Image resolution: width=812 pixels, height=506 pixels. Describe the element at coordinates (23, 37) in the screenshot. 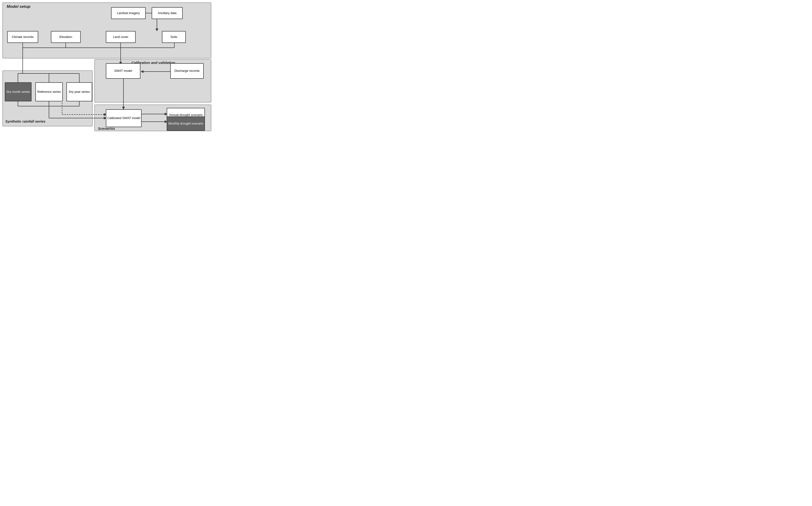

I see `box-climate: Climate records` at that location.